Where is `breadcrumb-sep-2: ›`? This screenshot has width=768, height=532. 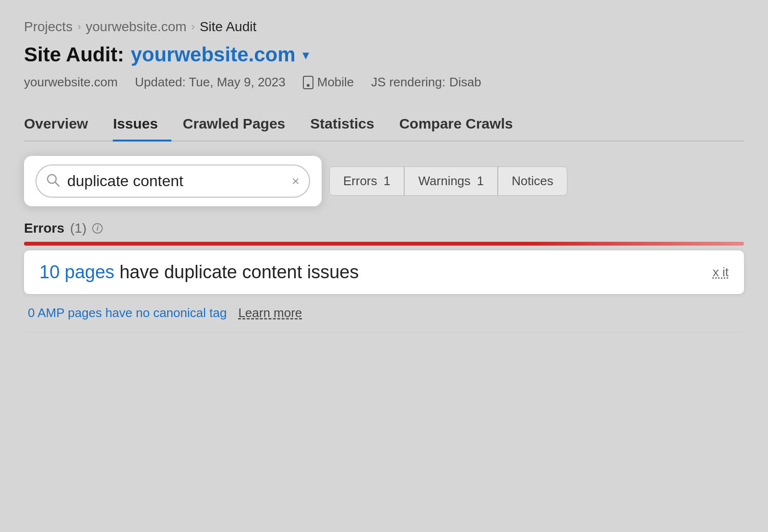
breadcrumb-sep-2: › is located at coordinates (193, 27).